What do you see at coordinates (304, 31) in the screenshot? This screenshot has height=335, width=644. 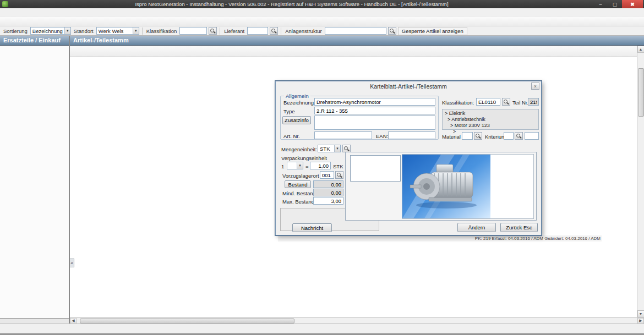 I see `structure-label: Anlagenstruktur` at bounding box center [304, 31].